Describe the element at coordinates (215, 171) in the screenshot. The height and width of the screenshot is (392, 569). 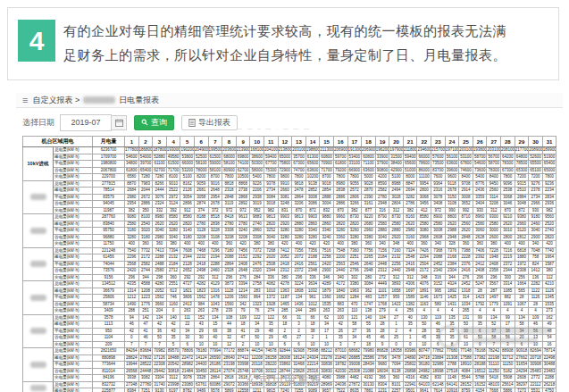
I see `day-value-cell: 58100` at that location.